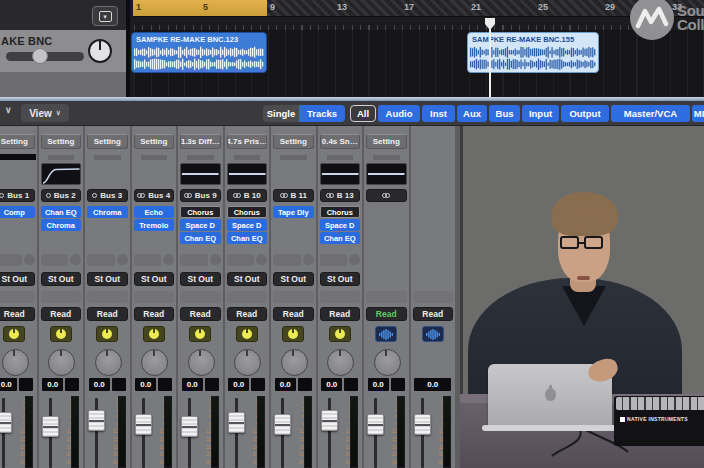 Image resolution: width=704 pixels, height=468 pixels. I want to click on bus-button: Bus 3, so click(108, 196).